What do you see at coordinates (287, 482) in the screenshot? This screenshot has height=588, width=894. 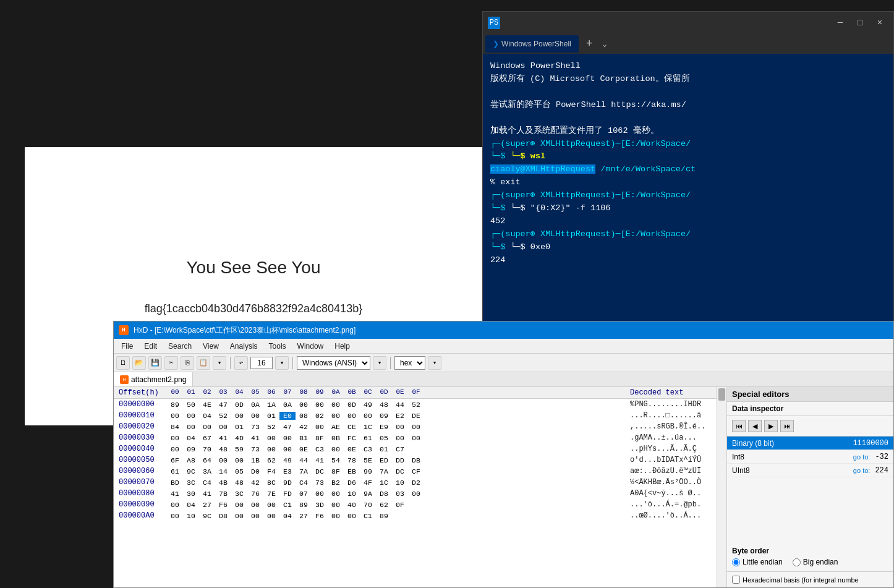 I see `hex-byte: 9D` at bounding box center [287, 482].